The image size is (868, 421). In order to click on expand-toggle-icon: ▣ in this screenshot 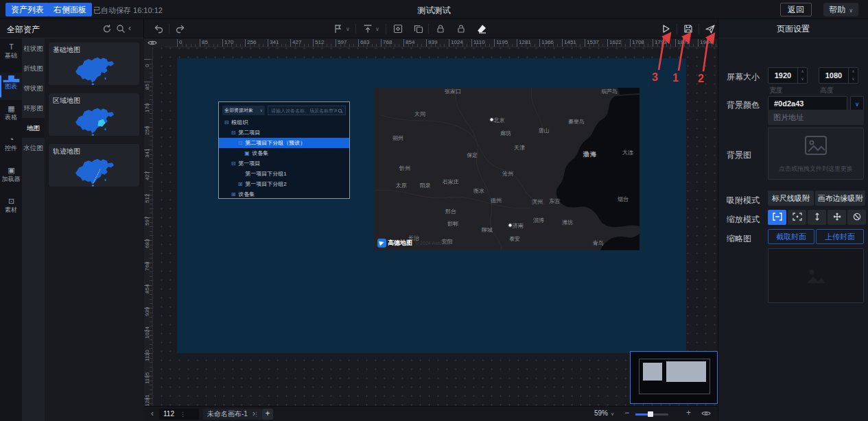, I will do `click(247, 154)`.